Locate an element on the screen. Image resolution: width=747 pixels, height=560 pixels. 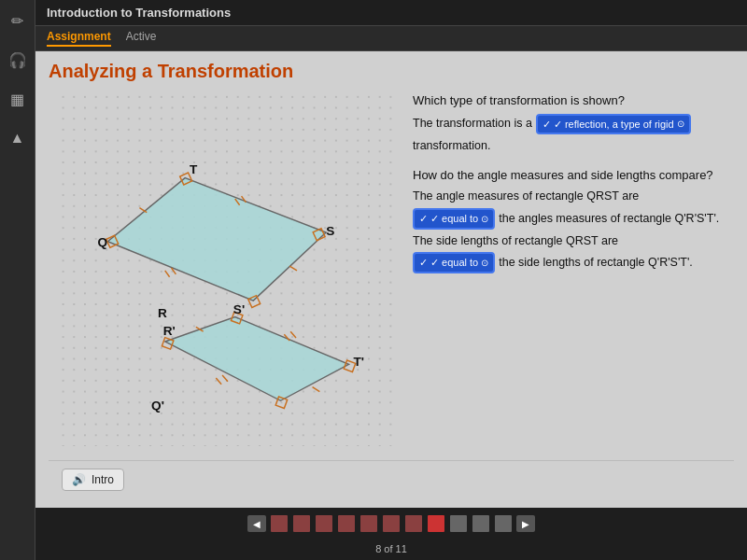
tab-active: Active is located at coordinates (142, 38).